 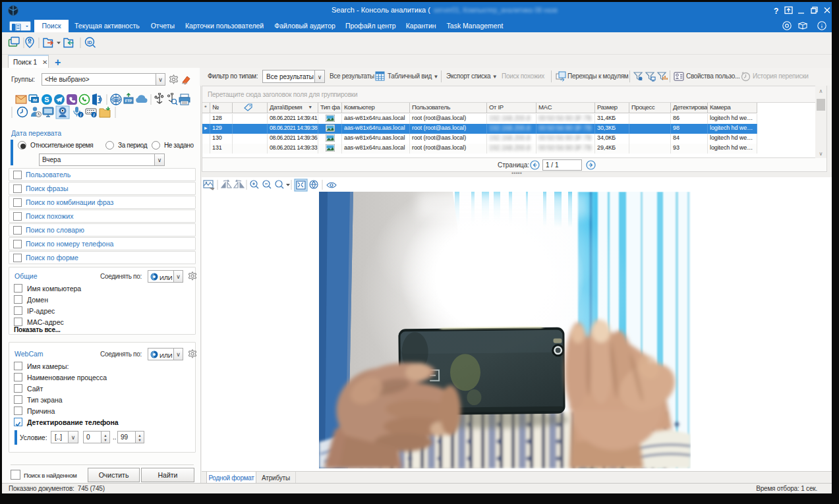 What do you see at coordinates (46, 99) in the screenshot?
I see `svg-text: S` at bounding box center [46, 99].